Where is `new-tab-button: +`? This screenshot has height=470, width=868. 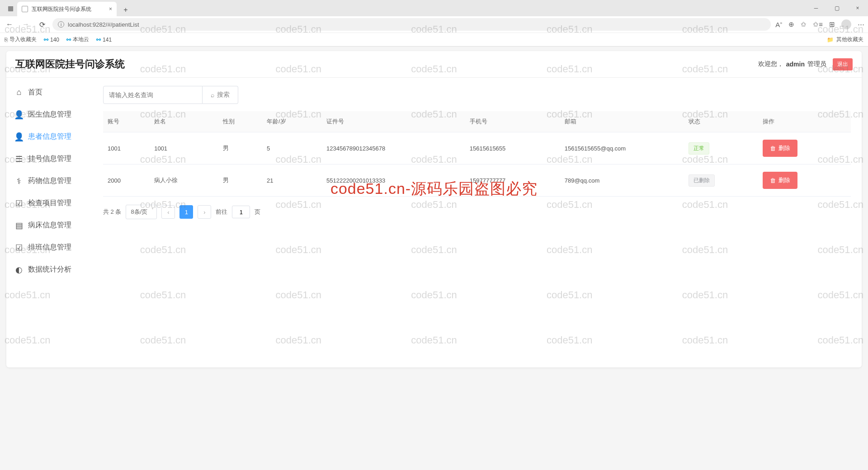
new-tab-button: + is located at coordinates (126, 10).